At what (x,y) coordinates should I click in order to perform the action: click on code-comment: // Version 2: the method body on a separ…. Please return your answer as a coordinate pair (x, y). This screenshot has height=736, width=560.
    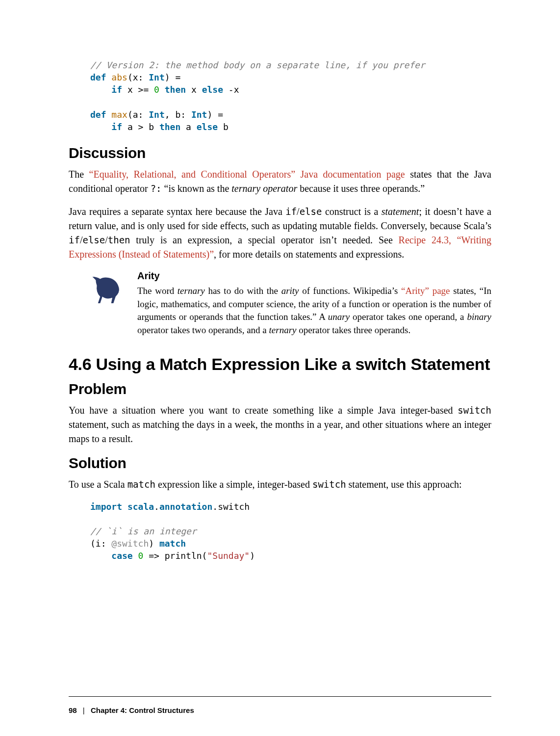
    Looking at the image, I should click on (258, 65).